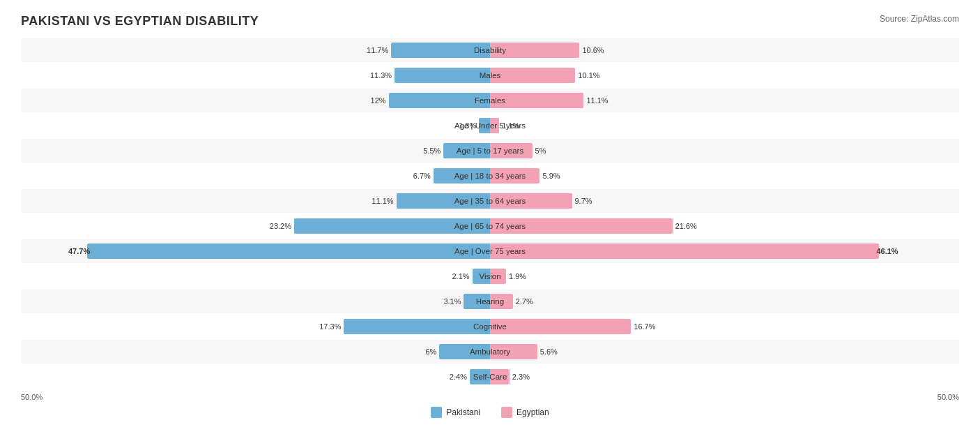  Describe the element at coordinates (456, 412) in the screenshot. I see `legend-pakistani: Pakistani` at that location.